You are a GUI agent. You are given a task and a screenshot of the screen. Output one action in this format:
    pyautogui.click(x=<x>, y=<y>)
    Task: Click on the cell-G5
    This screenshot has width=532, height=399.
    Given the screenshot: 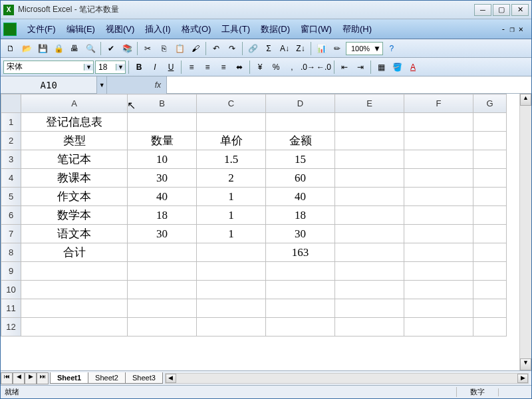 What is the action you would take?
    pyautogui.click(x=490, y=197)
    